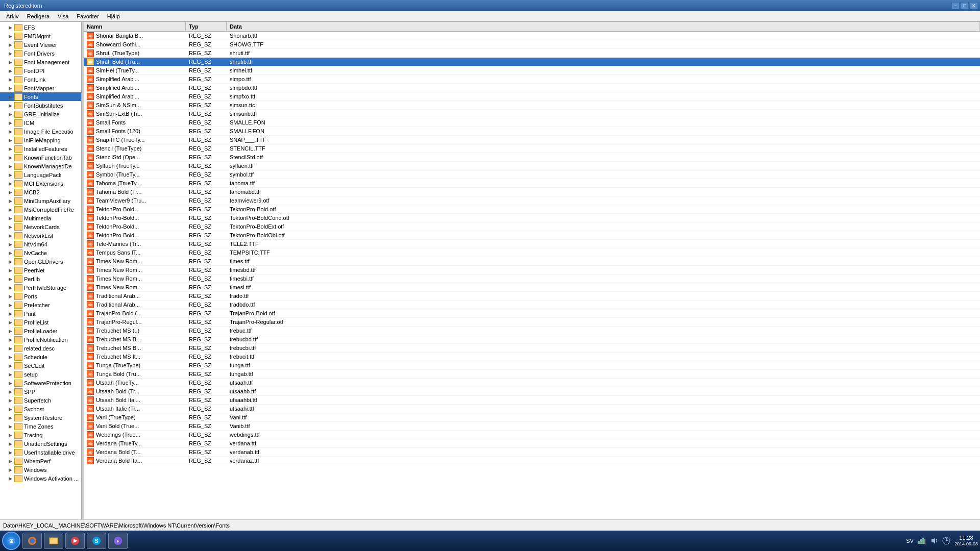  What do you see at coordinates (41, 244) in the screenshot?
I see `tree-item: ▶NtVdm64` at bounding box center [41, 244].